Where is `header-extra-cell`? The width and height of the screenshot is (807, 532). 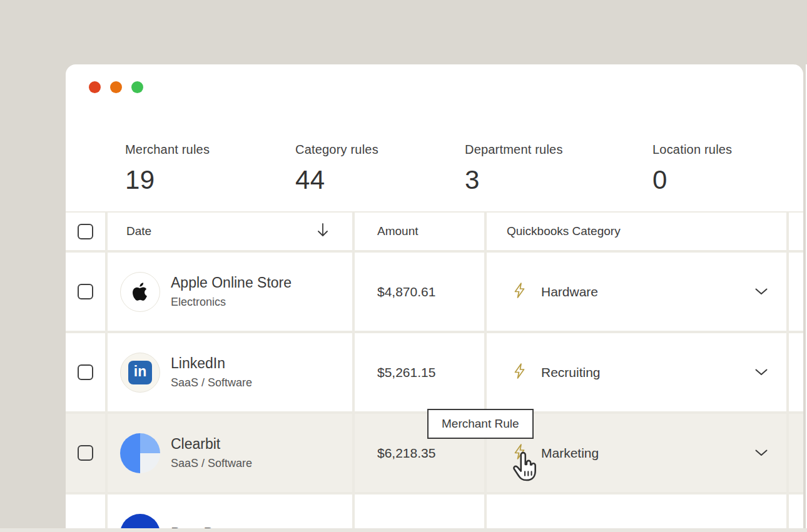
header-extra-cell is located at coordinates (796, 231).